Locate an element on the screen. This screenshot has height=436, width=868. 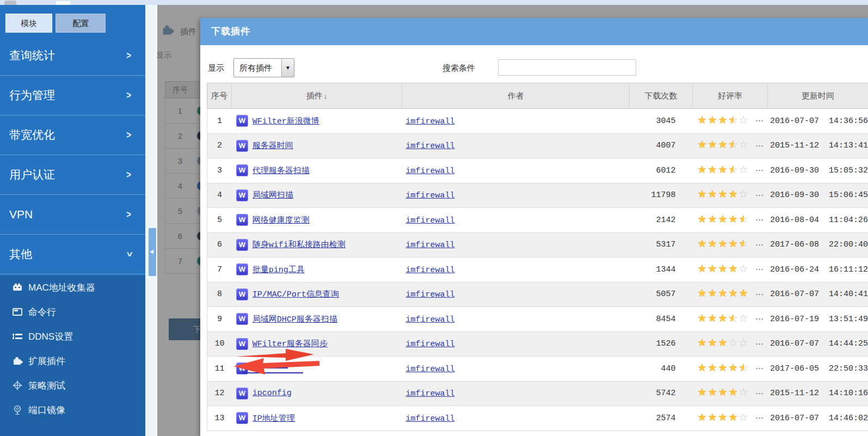
sidebar-submenu-other: MAC地址收集器 命令行 DDNS设置 扩展插件 策略测试 端口镜像 is located at coordinates (73, 356).